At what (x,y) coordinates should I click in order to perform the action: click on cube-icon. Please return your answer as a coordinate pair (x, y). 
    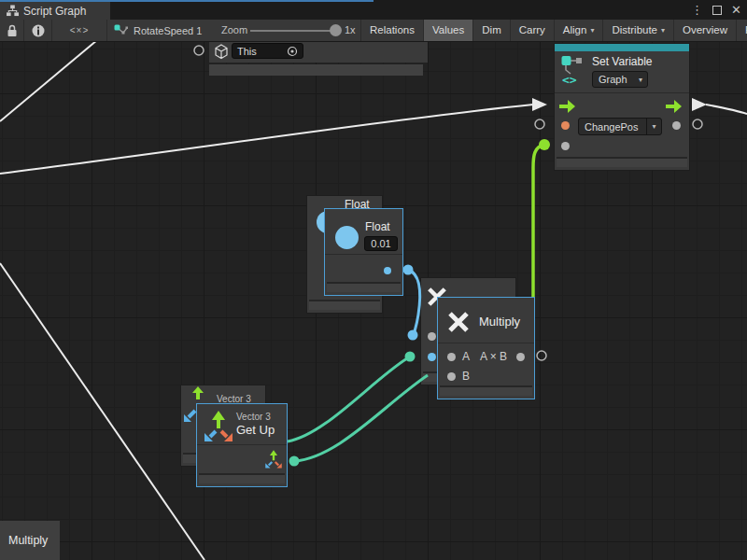
    Looking at the image, I should click on (221, 52).